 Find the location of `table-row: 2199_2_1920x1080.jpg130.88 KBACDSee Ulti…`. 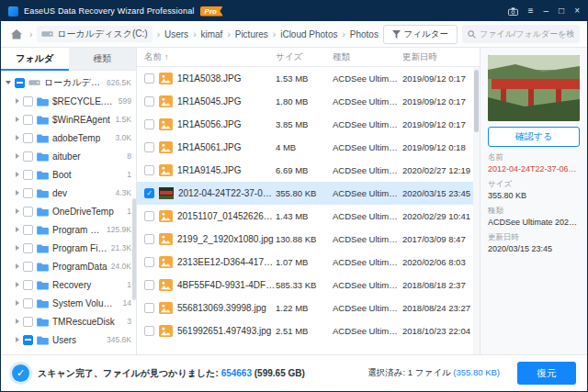

table-row: 2199_2_1920x1080.jpg130.88 KBACDSee Ulti… is located at coordinates (309, 239).